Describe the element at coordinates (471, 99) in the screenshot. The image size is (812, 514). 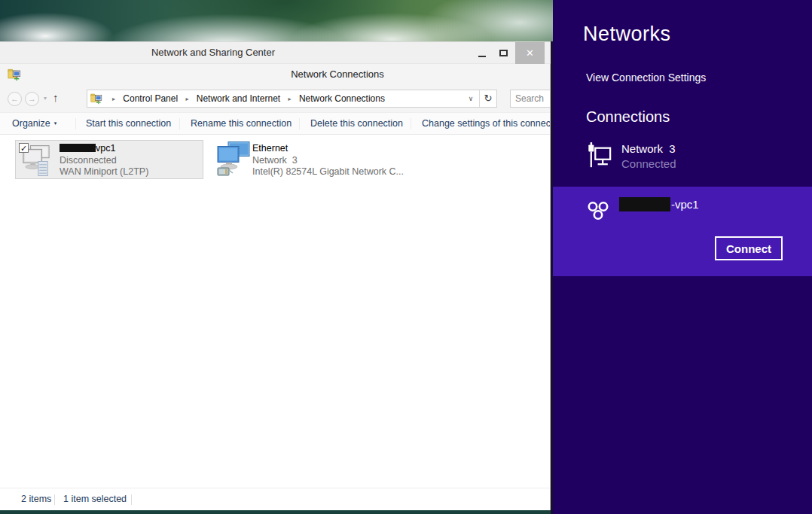
I see `address-dropdown-button: ∨` at that location.